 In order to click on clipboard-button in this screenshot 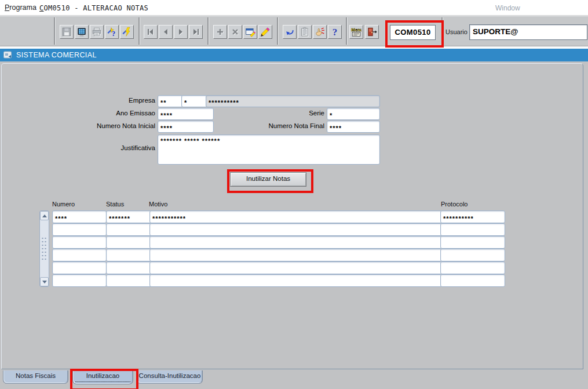, I will do `click(305, 32)`.